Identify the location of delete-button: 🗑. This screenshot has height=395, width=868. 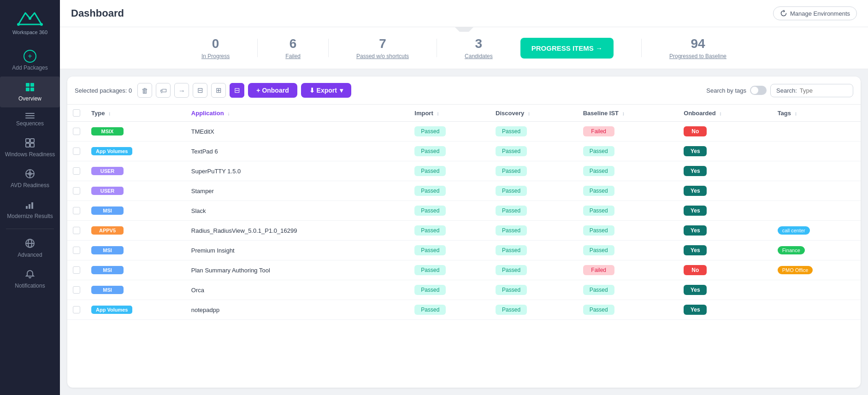
(145, 90).